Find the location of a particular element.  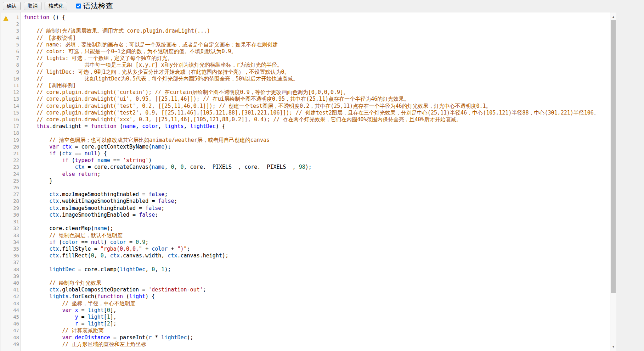

scroll-up-button: ▲ is located at coordinates (614, 17).